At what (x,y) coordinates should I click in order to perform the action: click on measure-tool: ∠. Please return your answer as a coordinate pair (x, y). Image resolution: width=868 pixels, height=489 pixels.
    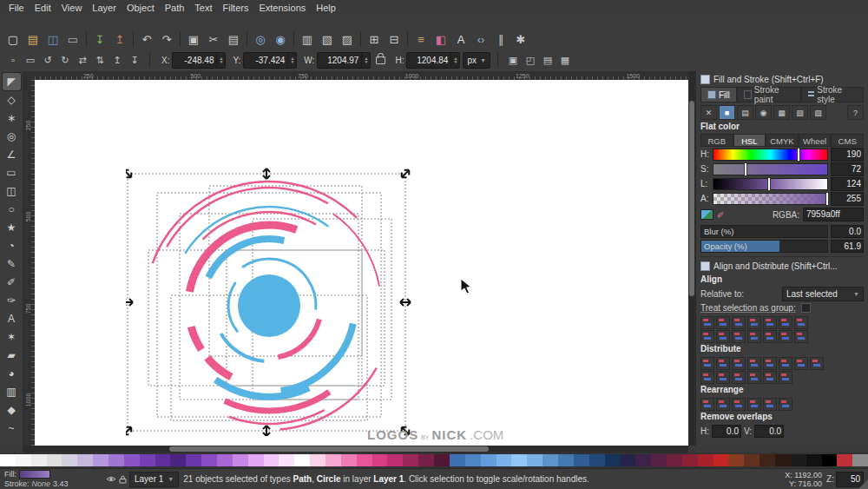
    Looking at the image, I should click on (12, 155).